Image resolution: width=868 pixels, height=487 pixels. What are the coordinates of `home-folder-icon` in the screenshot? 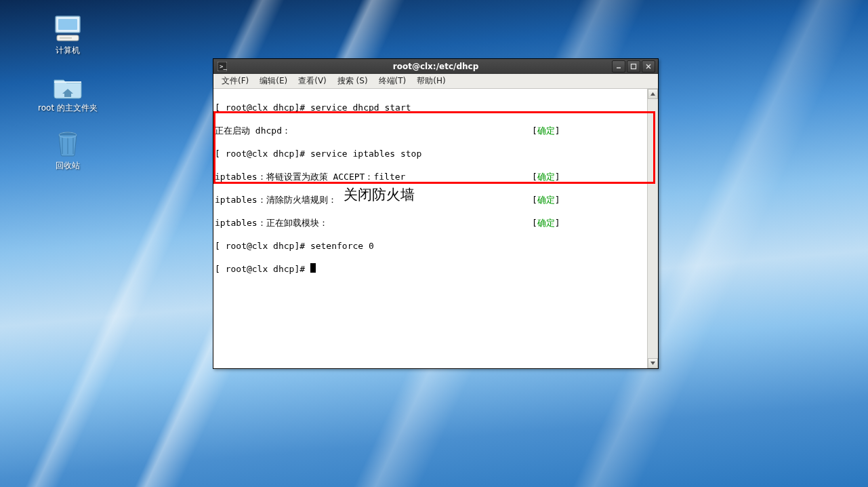 It's located at (68, 86).